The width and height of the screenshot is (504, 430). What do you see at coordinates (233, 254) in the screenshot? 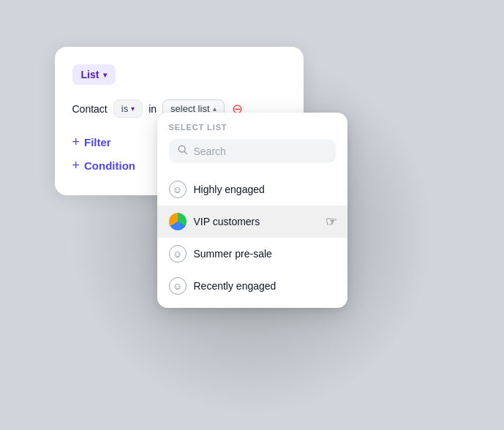
I see `item-label: Summer pre-sale` at bounding box center [233, 254].